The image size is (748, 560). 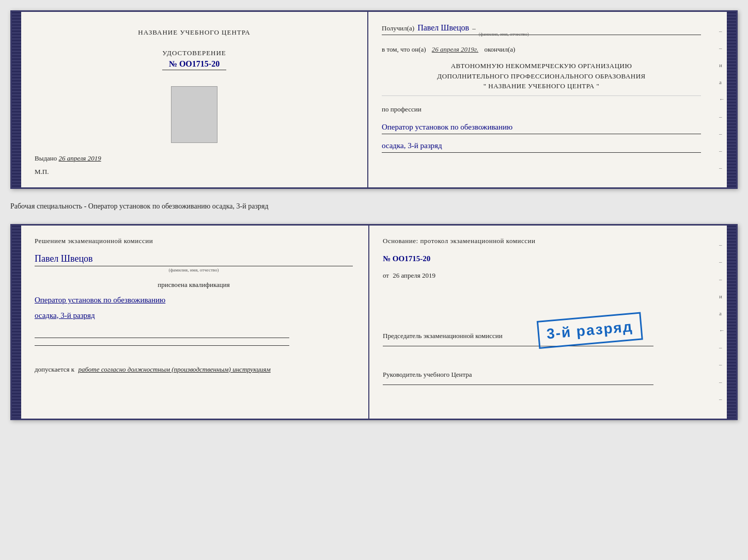 I want to click on date-value-bottom: 26 апреля 2019, so click(x=414, y=276).